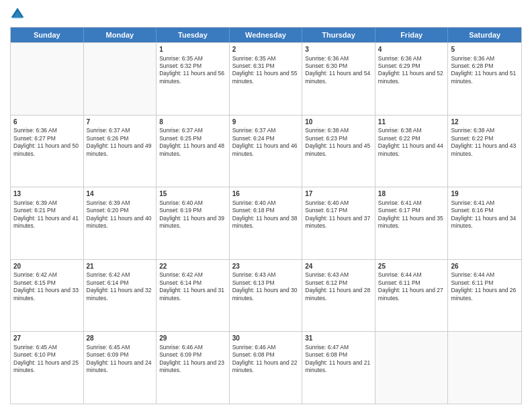  I want to click on day-number: 3, so click(339, 50).